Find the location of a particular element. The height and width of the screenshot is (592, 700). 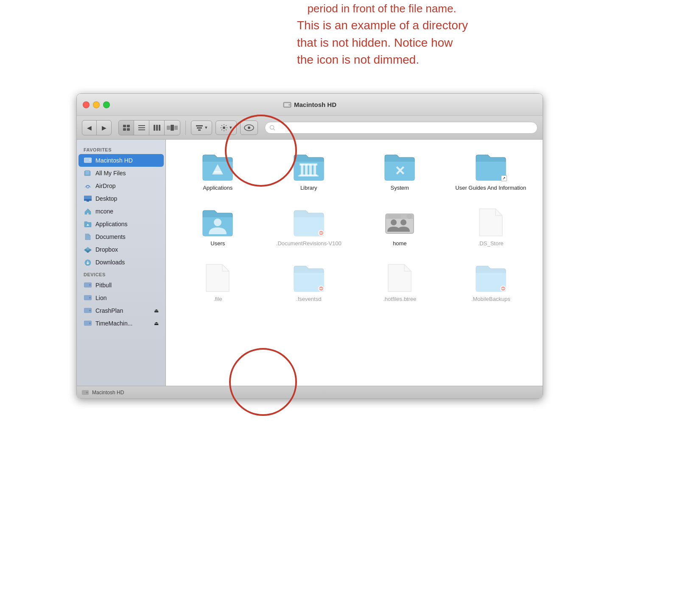

airdrop-svg is located at coordinates (88, 186).